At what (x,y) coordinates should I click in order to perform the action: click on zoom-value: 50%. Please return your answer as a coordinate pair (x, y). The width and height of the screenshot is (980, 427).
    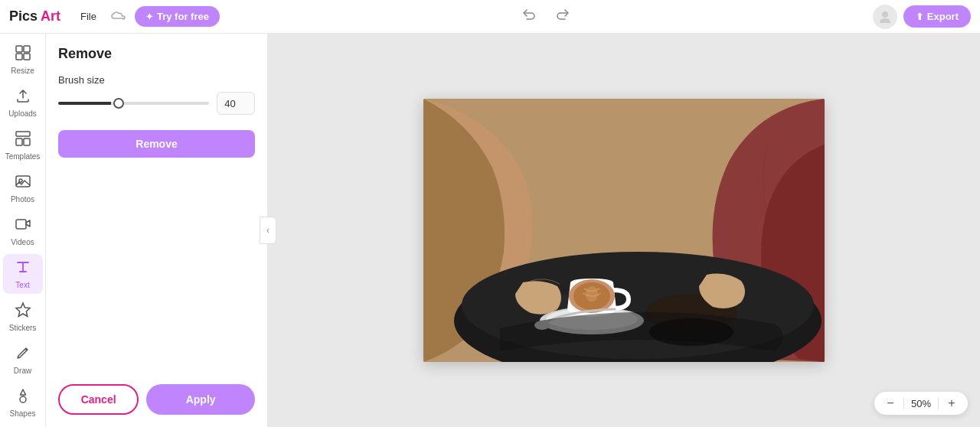
    Looking at the image, I should click on (921, 404).